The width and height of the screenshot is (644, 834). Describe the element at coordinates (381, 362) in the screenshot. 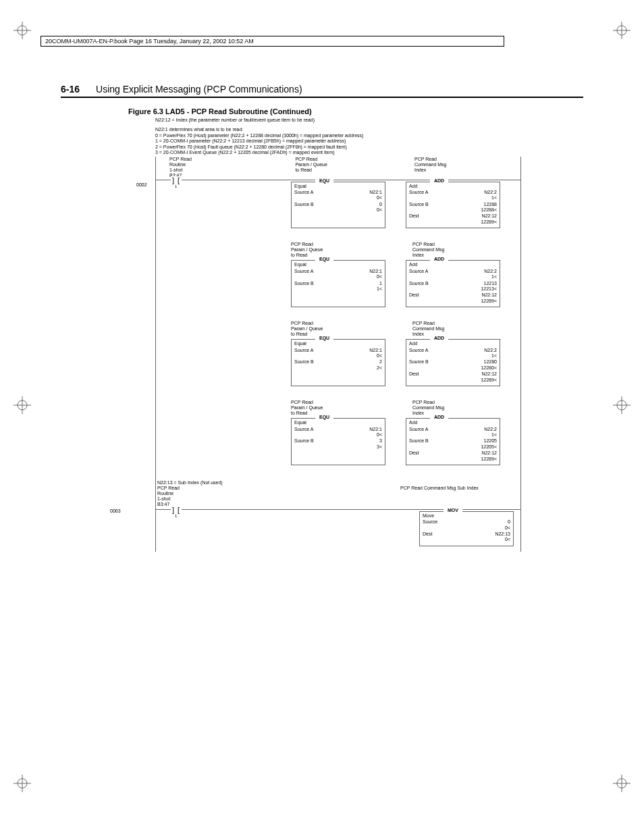

I see `value: 2` at that location.